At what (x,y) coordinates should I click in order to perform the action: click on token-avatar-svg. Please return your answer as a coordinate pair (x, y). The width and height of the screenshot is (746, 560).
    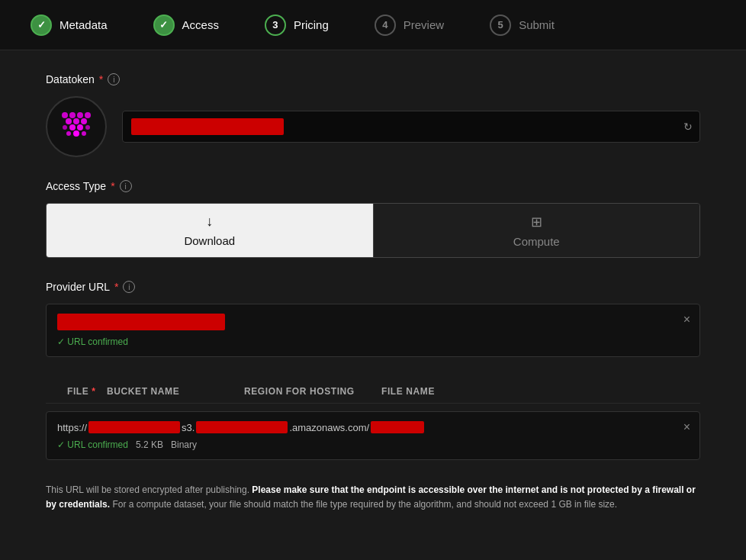
    Looking at the image, I should click on (76, 127).